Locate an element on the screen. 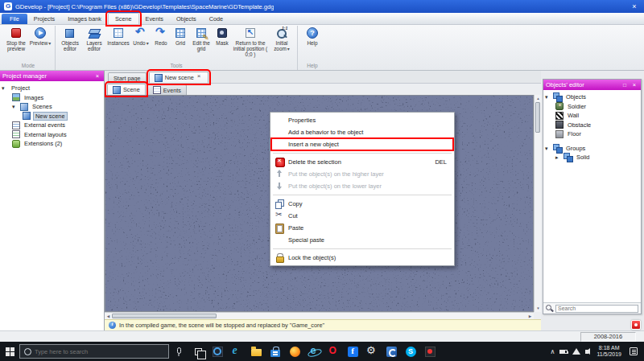 The image size is (644, 361). taskbar-app-facebook is located at coordinates (353, 351).